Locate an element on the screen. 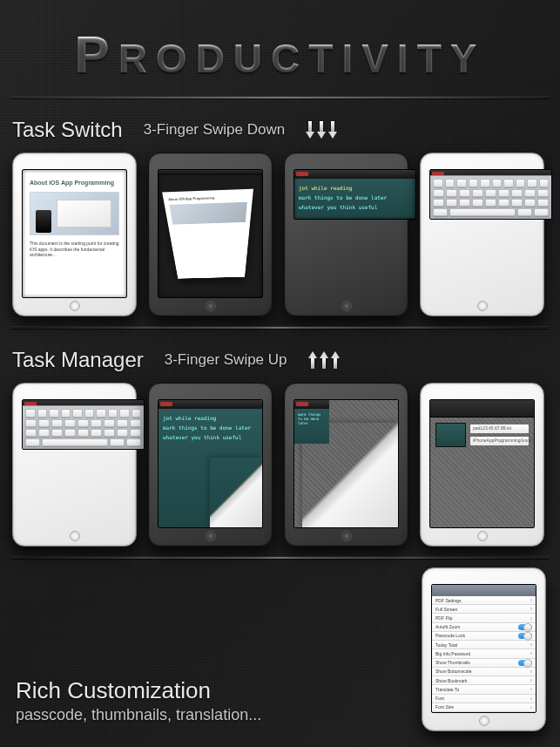 The height and width of the screenshot is (747, 560). taskmgr-file-label-2: iPhoneAppProgrammingGuide.pdf is located at coordinates (500, 441).